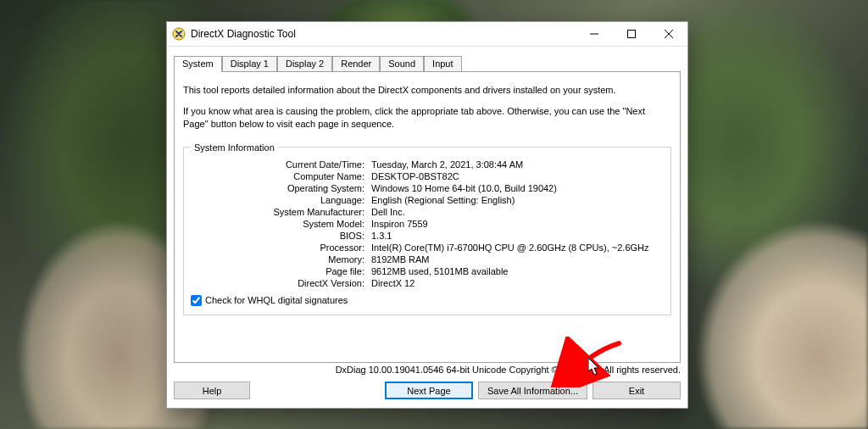 Image resolution: width=868 pixels, height=429 pixels. What do you see at coordinates (517, 176) in the screenshot?
I see `value-computer: DESKTOP-0BST82C` at bounding box center [517, 176].